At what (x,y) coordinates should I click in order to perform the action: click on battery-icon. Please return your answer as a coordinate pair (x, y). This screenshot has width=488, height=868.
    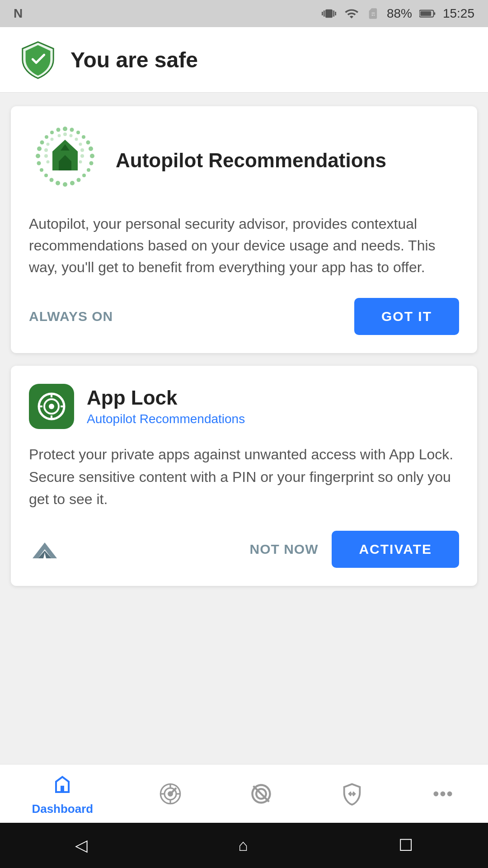
    Looking at the image, I should click on (427, 14).